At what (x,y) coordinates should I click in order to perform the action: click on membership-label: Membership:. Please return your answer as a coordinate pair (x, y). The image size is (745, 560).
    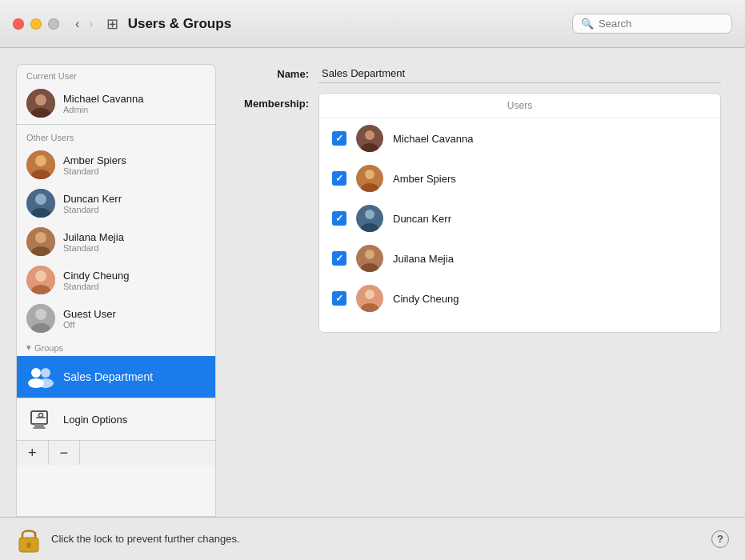
    Looking at the image, I should click on (273, 101).